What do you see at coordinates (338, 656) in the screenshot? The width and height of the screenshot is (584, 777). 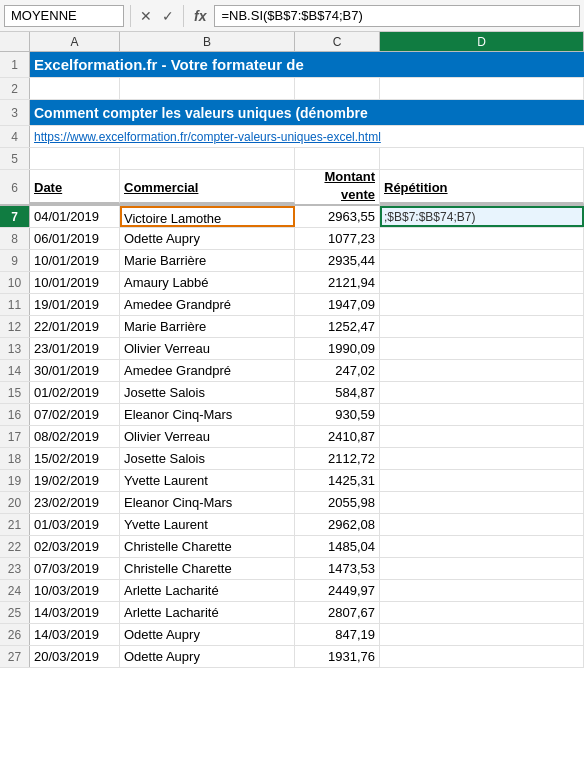 I see `cell-27-c: 1931,76` at bounding box center [338, 656].